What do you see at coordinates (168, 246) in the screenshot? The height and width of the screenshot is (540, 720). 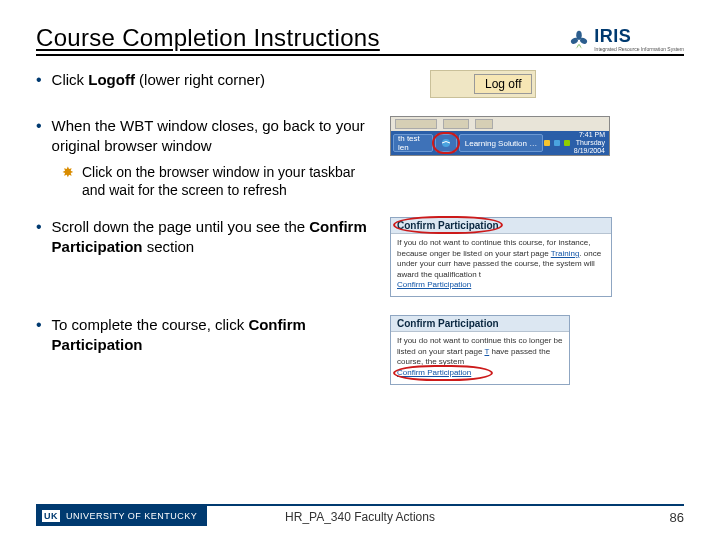 I see `text-fragment: section` at bounding box center [168, 246].